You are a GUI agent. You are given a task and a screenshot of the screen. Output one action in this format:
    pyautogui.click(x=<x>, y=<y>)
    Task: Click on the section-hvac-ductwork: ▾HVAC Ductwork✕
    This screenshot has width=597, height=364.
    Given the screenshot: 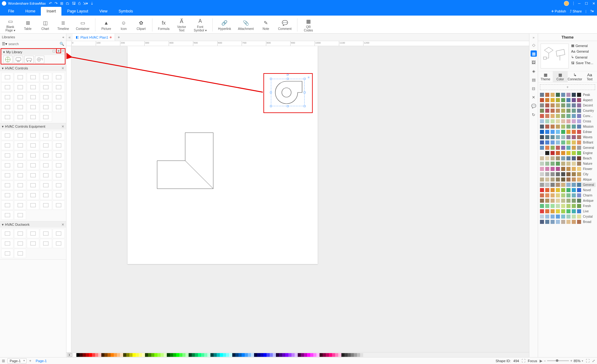 What is the action you would take?
    pyautogui.click(x=33, y=225)
    